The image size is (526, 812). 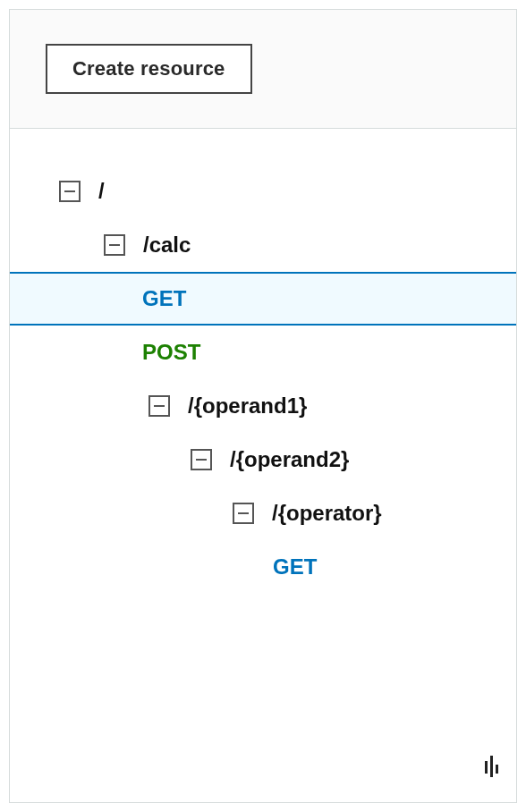 I want to click on create-resource-button: Create resource, so click(x=148, y=69).